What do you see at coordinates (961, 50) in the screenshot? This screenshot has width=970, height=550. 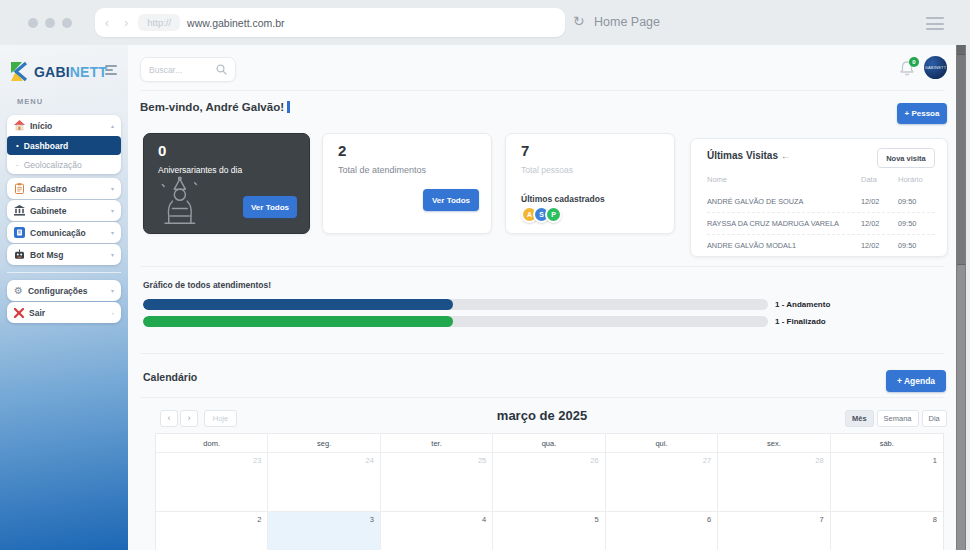 I see `scrollbar-up-arrow` at bounding box center [961, 50].